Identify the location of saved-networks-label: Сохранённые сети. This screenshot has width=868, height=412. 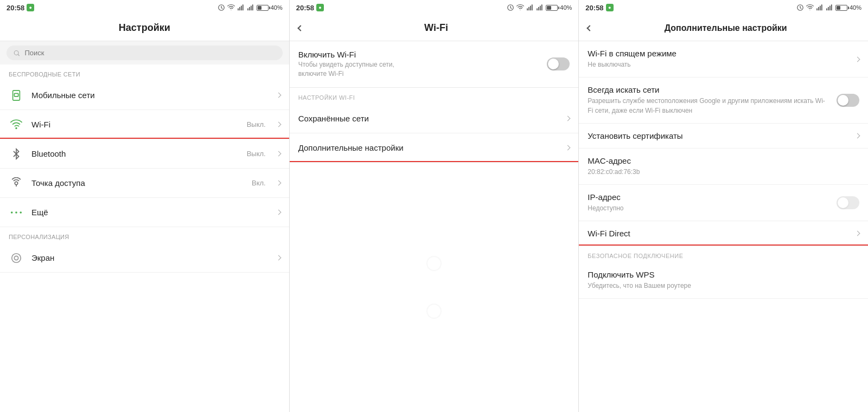
(432, 118).